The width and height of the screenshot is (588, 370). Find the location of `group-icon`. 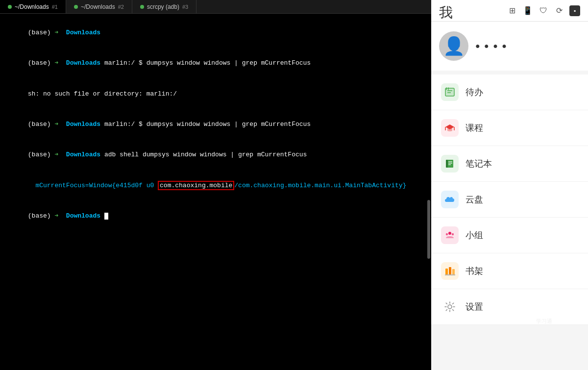

group-icon is located at coordinates (450, 235).